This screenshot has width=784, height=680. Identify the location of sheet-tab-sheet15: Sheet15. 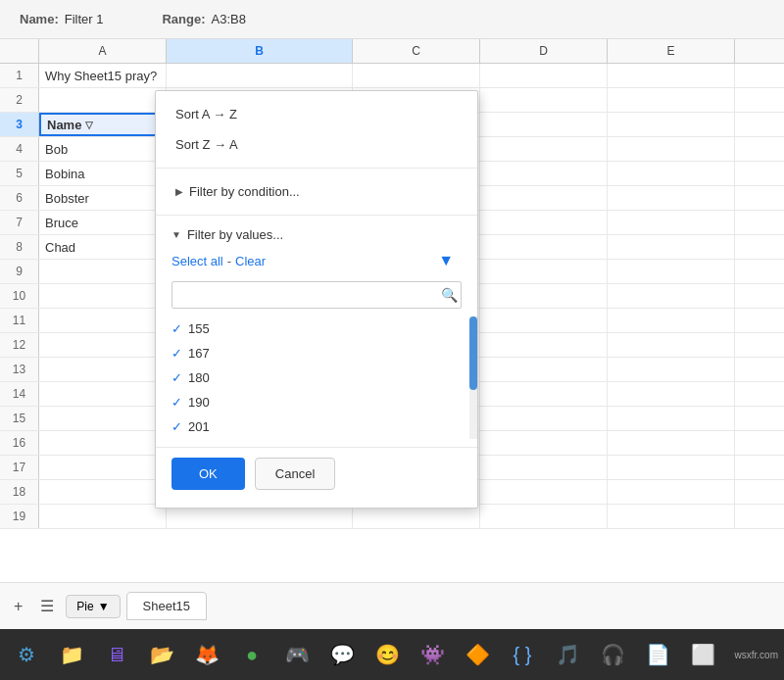
(167, 606).